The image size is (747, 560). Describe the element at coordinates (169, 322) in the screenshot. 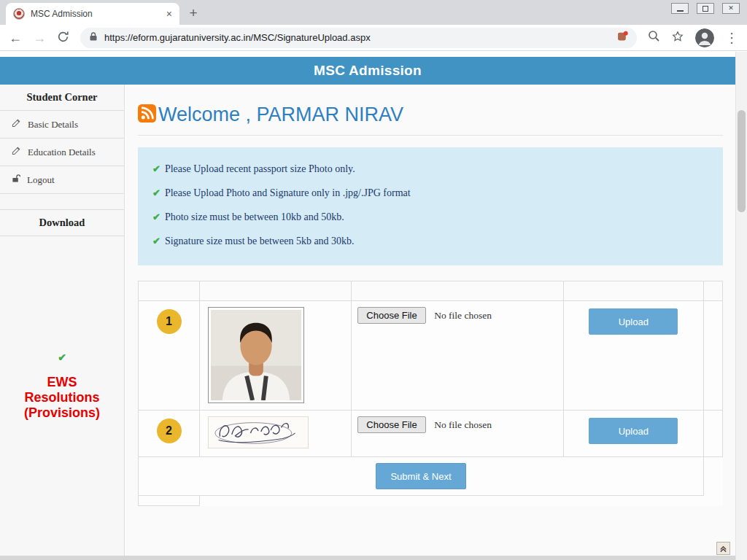

I see `row-number-badge: 1` at that location.